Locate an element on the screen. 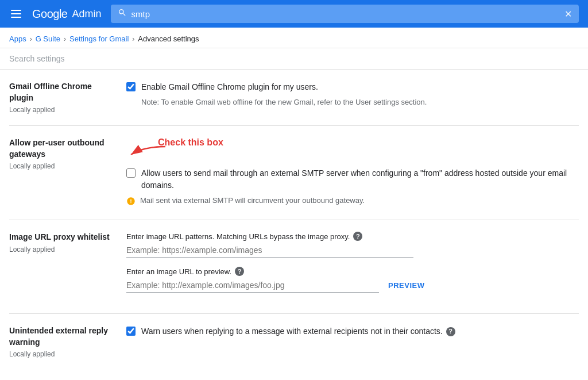 The image size is (588, 380). external-reply-checkbox-label: Warn users when replying to a message wi… is located at coordinates (299, 331).